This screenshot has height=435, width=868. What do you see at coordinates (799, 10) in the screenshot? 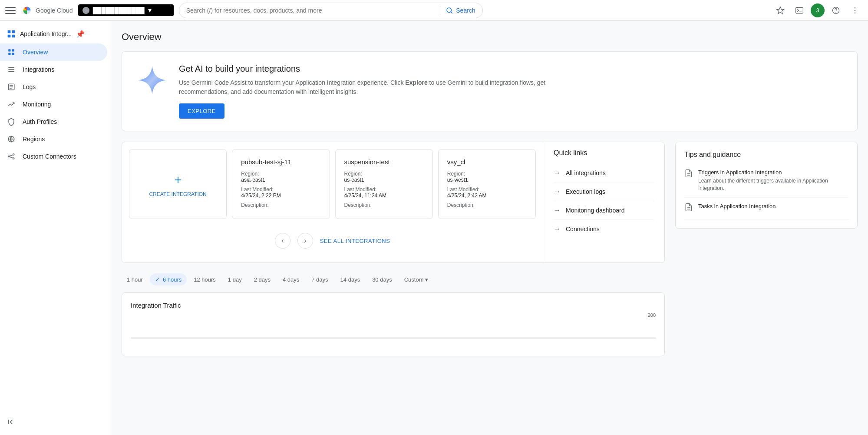
I see `terminal-icon` at bounding box center [799, 10].